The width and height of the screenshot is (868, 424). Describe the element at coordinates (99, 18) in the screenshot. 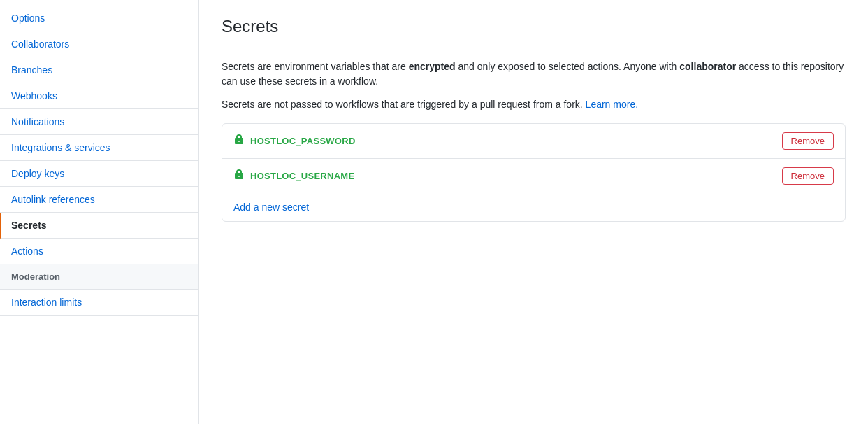

I see `sidebar-item-options: Options` at that location.